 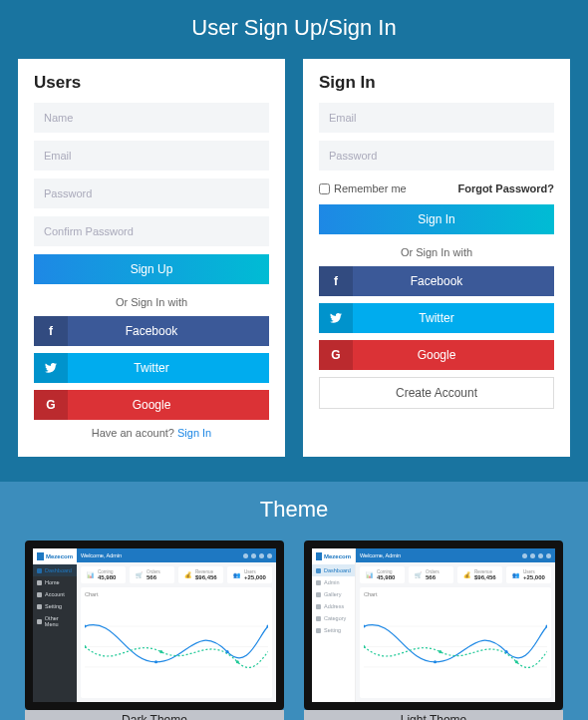 What do you see at coordinates (325, 189) in the screenshot?
I see `remember-checkbox` at bounding box center [325, 189].